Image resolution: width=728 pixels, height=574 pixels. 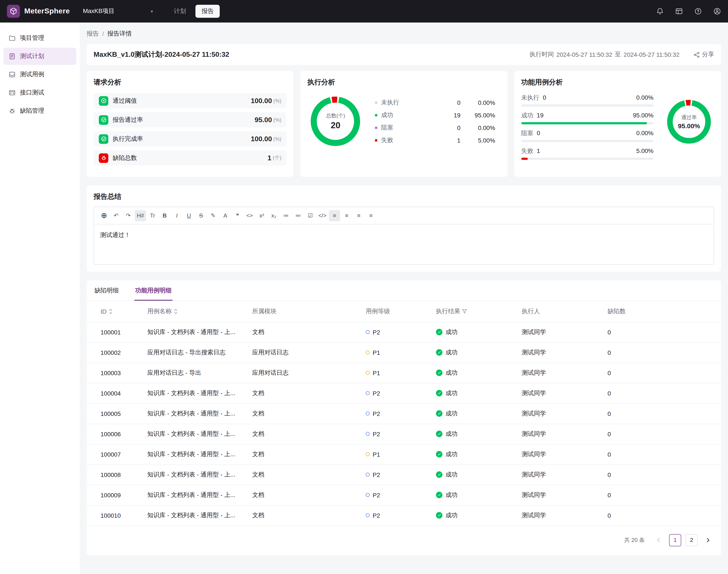 What do you see at coordinates (208, 11) in the screenshot?
I see `menu-report: 报告` at bounding box center [208, 11].